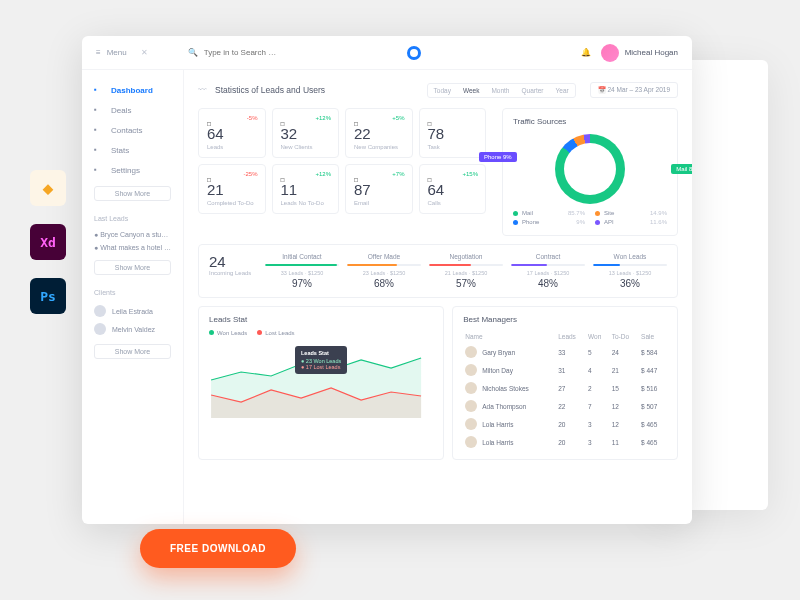 This screenshot has height=600, width=800. Describe the element at coordinates (98, 52) in the screenshot. I see `hamburger-icon: ≡` at that location.